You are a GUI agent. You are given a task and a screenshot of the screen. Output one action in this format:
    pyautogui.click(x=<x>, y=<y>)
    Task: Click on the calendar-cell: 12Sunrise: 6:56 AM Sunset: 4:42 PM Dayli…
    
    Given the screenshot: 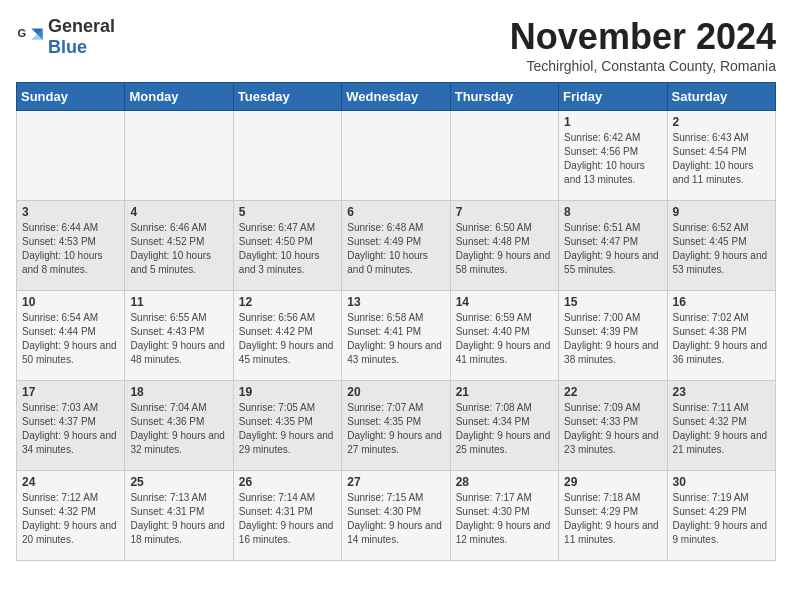 What is the action you would take?
    pyautogui.click(x=287, y=336)
    